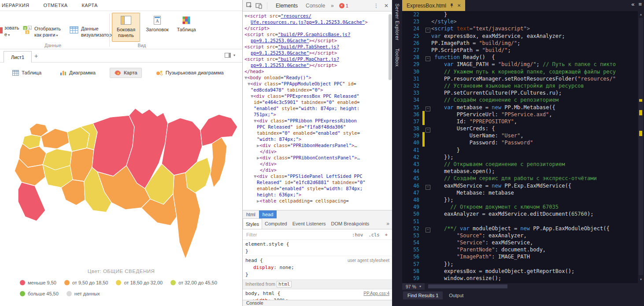 The height and width of the screenshot is (306, 644). I want to click on panel-toggle-button: ▾, so click(230, 55).